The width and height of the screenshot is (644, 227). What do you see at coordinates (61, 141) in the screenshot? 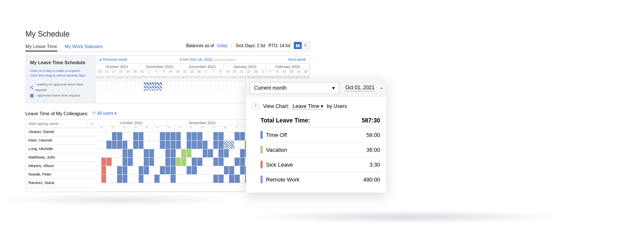
I see `colleague-name: Klein, Hannah` at bounding box center [61, 141].